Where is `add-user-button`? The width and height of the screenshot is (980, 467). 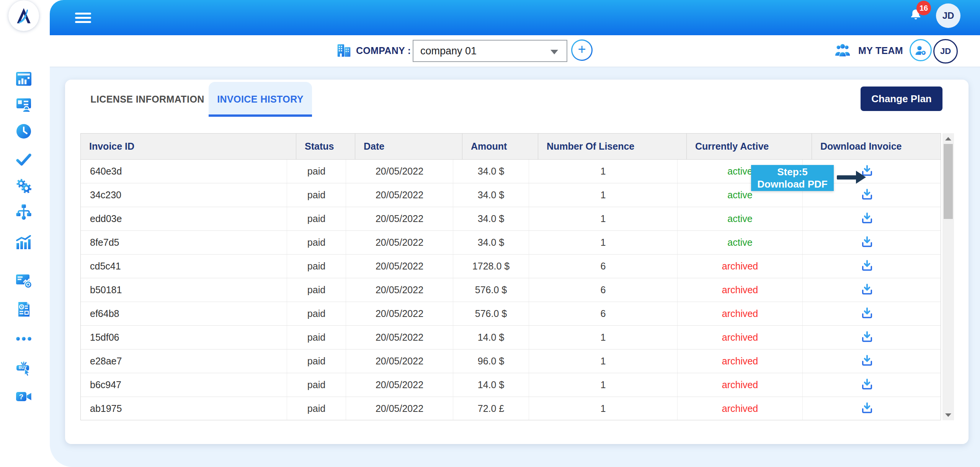
add-user-button is located at coordinates (921, 50).